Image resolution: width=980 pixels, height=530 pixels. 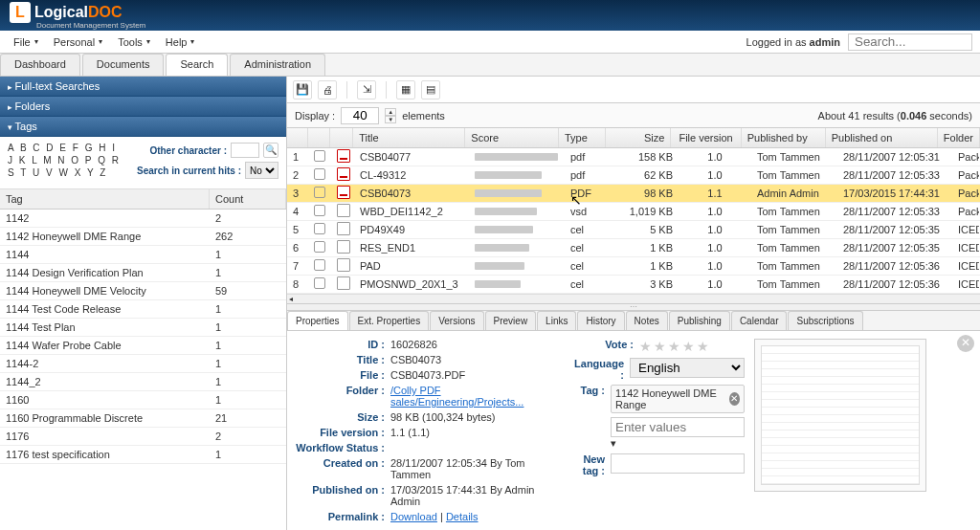 I want to click on tag-row: 1144_21, so click(x=144, y=383).